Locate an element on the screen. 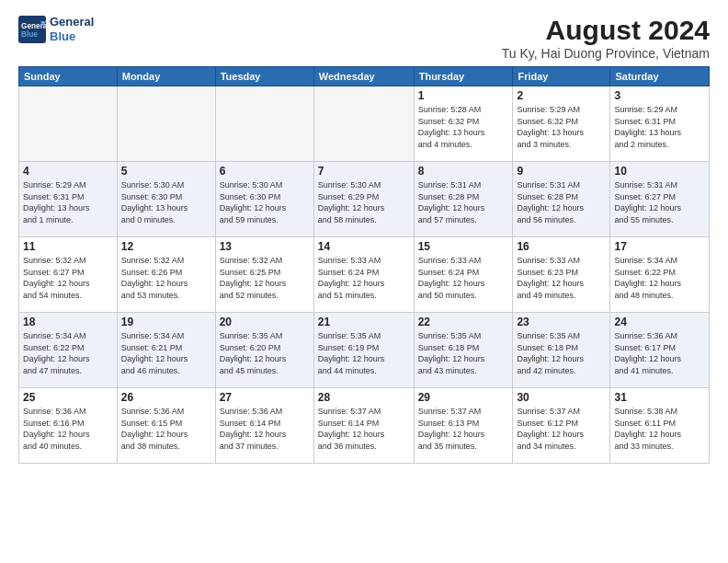 Image resolution: width=728 pixels, height=563 pixels. day-info: Sunrise: 5:33 AM Sunset: 6:23 PM Dayligh… is located at coordinates (561, 278).